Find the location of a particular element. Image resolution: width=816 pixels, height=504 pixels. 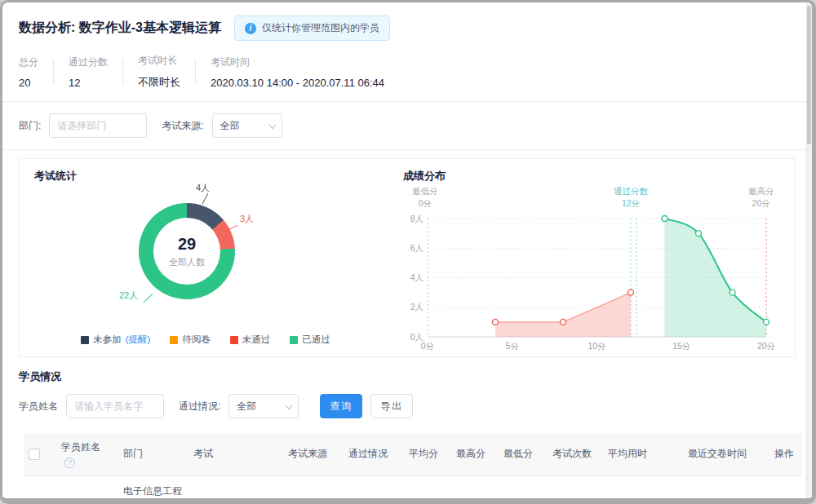

summary-value: 20 is located at coordinates (29, 83).